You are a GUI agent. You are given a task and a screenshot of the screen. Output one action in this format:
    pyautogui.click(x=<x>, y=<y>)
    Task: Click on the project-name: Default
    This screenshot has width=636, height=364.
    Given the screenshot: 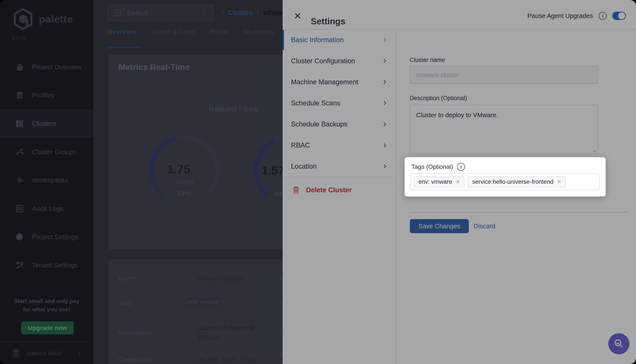 What is the action you would take?
    pyautogui.click(x=138, y=13)
    